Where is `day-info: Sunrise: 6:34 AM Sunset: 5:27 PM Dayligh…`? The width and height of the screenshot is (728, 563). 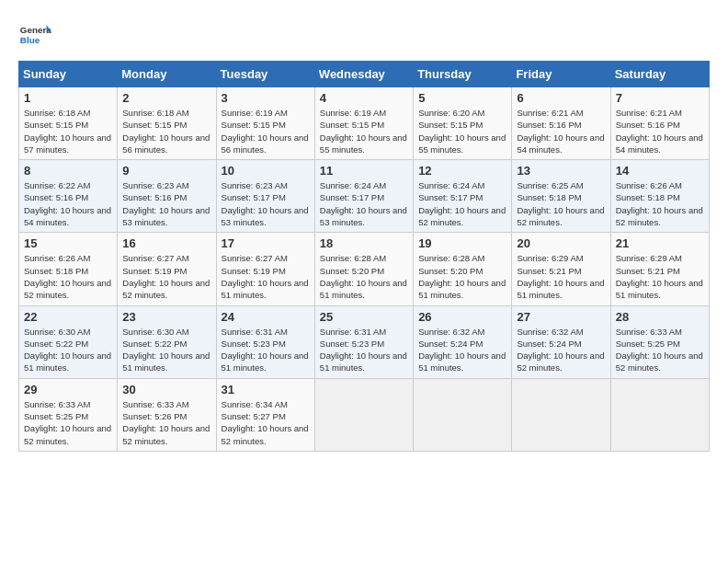 day-info: Sunrise: 6:34 AM Sunset: 5:27 PM Dayligh… is located at coordinates (266, 423).